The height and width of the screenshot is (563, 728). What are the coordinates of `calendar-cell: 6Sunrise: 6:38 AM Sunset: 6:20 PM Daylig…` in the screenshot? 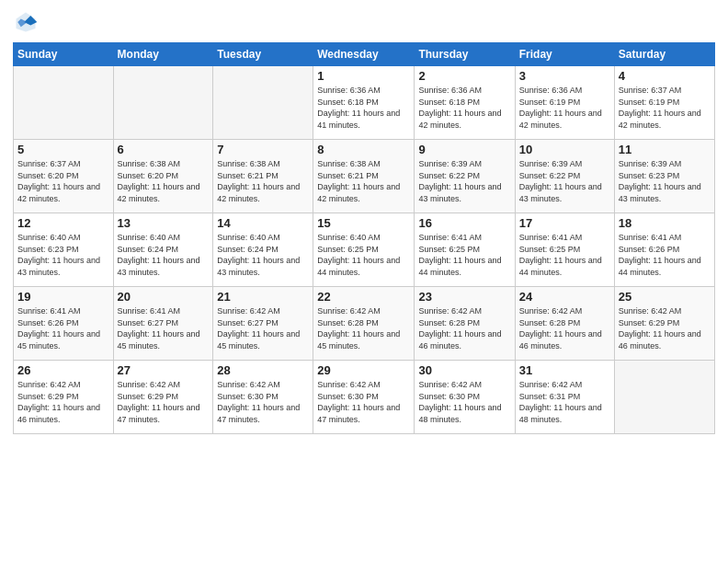 It's located at (164, 177).